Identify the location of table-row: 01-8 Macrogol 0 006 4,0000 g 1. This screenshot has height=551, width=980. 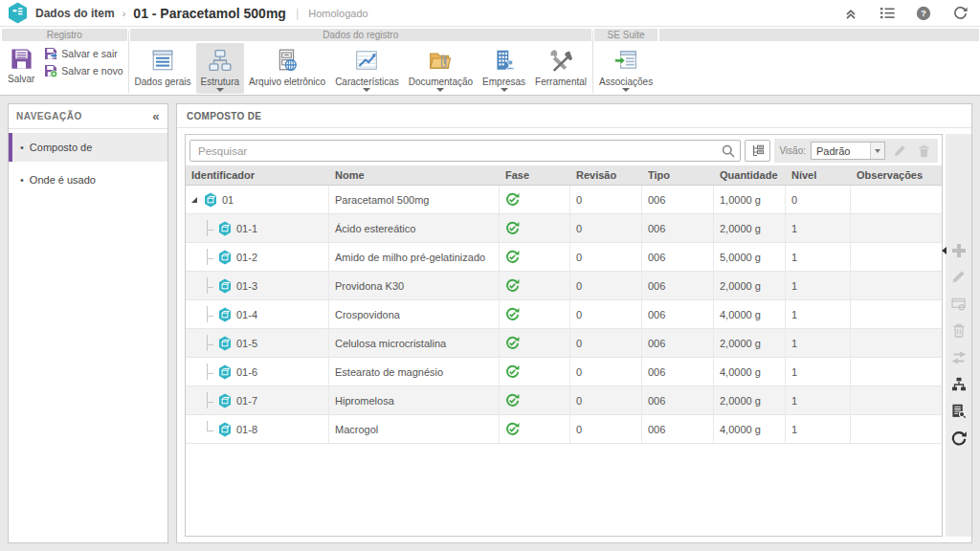
(564, 430).